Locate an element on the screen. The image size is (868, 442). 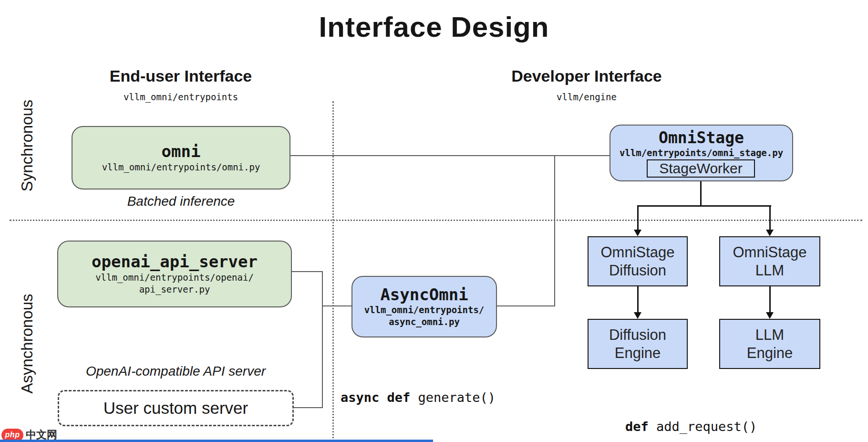
stage-worker-label: StageWorker is located at coordinates (701, 168).